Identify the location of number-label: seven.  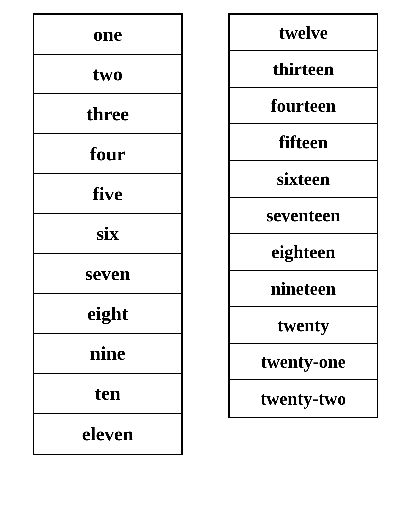
(108, 273).